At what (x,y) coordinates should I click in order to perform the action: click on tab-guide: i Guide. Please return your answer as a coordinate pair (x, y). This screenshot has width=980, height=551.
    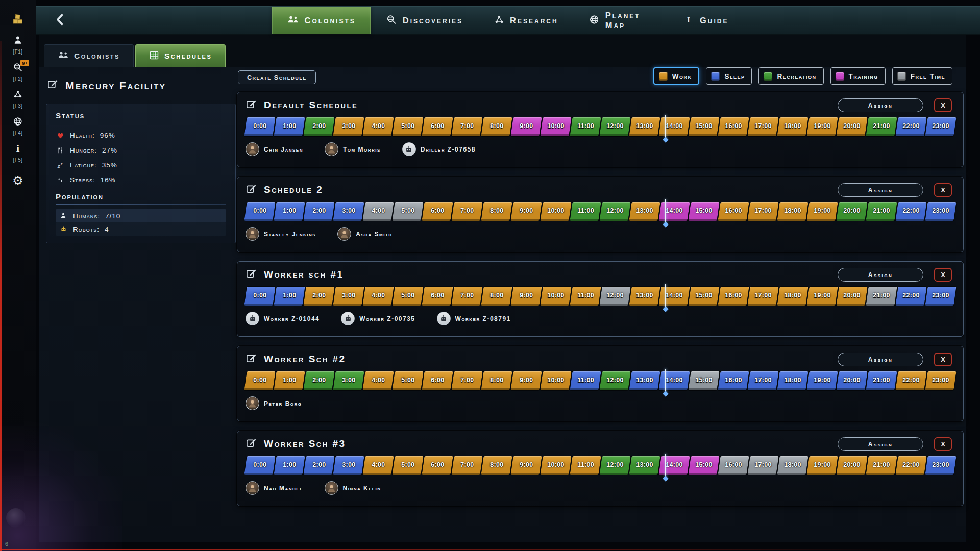
    Looking at the image, I should click on (706, 20).